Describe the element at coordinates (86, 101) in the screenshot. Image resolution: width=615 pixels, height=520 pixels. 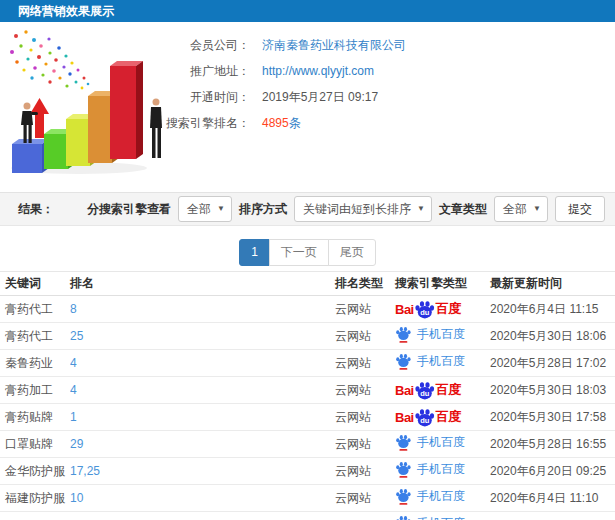
I see `bar-chart-illustration` at that location.